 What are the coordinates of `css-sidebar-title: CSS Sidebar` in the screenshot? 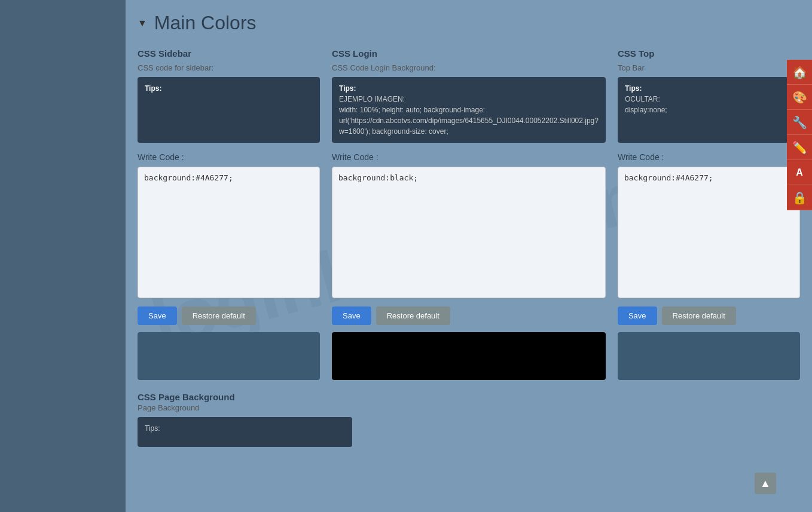 It's located at (228, 54).